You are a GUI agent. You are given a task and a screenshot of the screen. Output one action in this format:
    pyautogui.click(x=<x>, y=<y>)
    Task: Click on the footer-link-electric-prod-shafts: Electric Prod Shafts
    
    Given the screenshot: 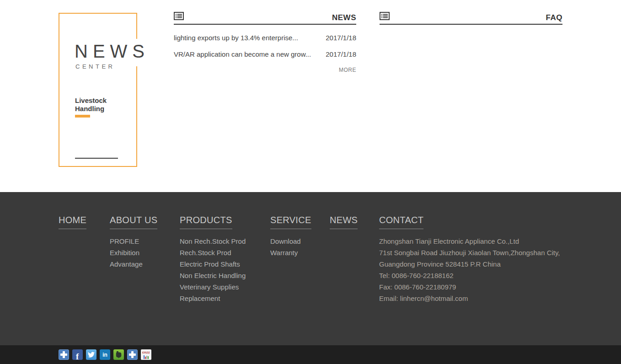 What is the action you would take?
    pyautogui.click(x=225, y=264)
    